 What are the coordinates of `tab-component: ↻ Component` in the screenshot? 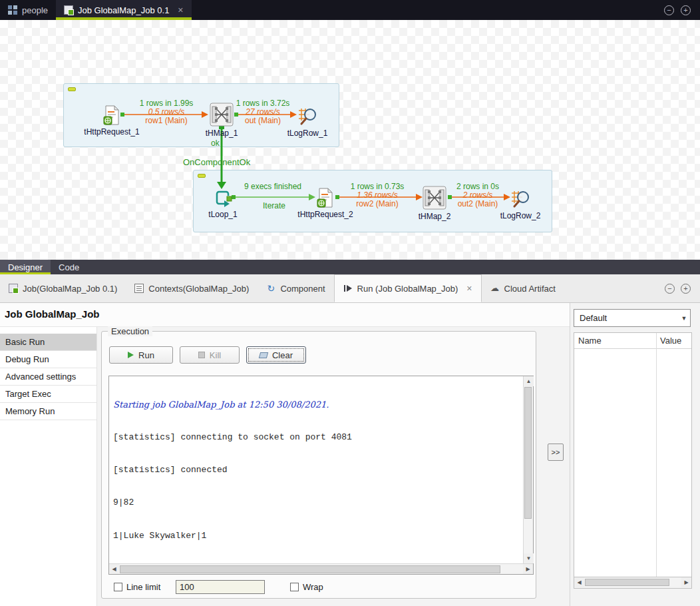 It's located at (295, 288).